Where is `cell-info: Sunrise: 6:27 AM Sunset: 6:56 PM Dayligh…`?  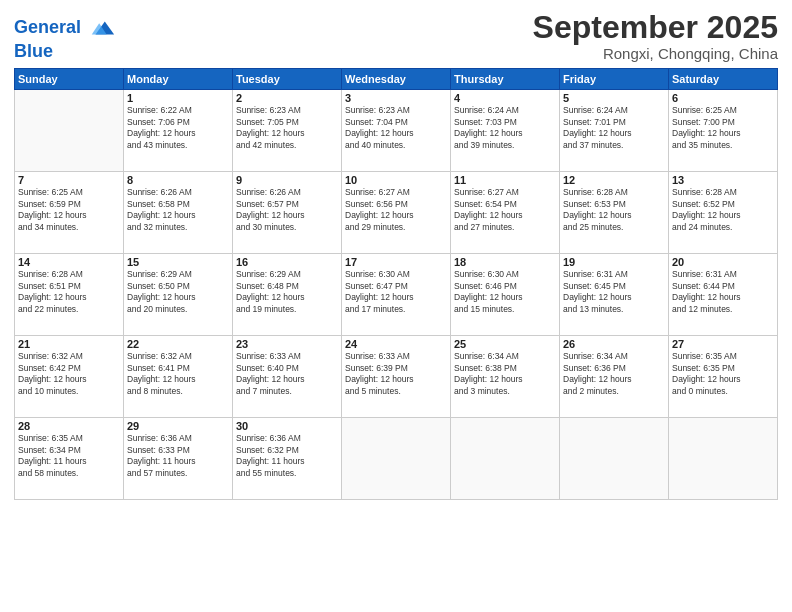 cell-info: Sunrise: 6:27 AM Sunset: 6:56 PM Dayligh… is located at coordinates (396, 210).